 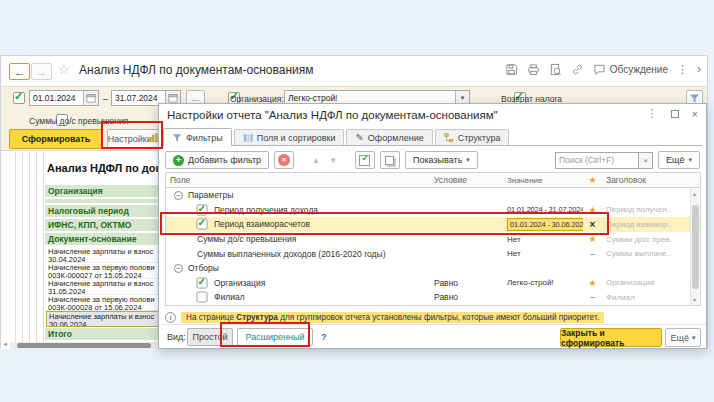 What do you see at coordinates (600, 70) in the screenshot?
I see `chat-bubble-icon` at bounding box center [600, 70].